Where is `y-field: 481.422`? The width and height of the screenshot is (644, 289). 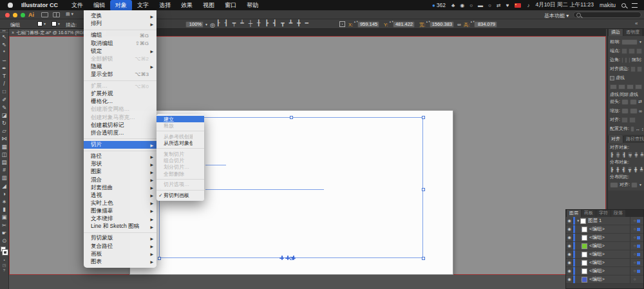
y-field: 481.422 is located at coordinates (404, 24).